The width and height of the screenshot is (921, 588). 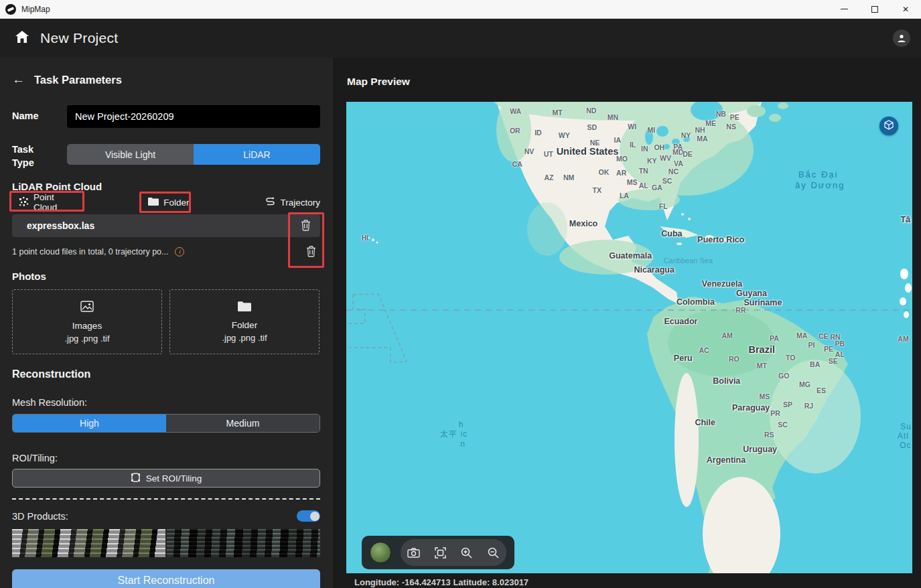 What do you see at coordinates (695, 302) in the screenshot?
I see `map-label: Colombia` at bounding box center [695, 302].